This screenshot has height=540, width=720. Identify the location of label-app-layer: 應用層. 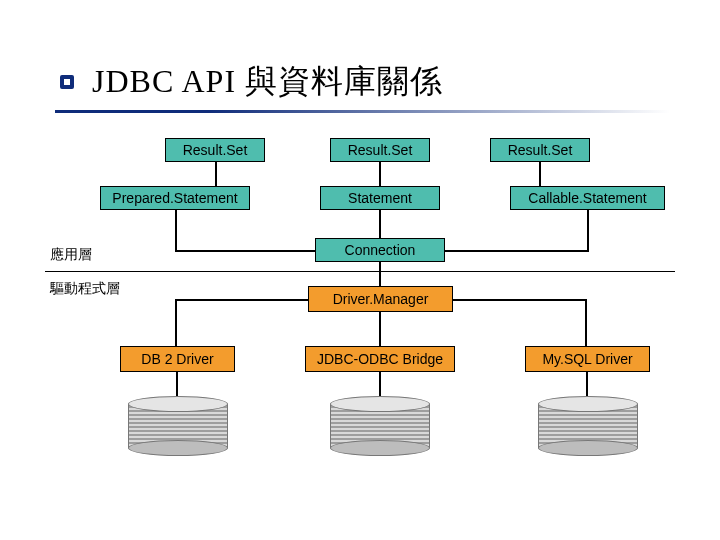
(71, 255).